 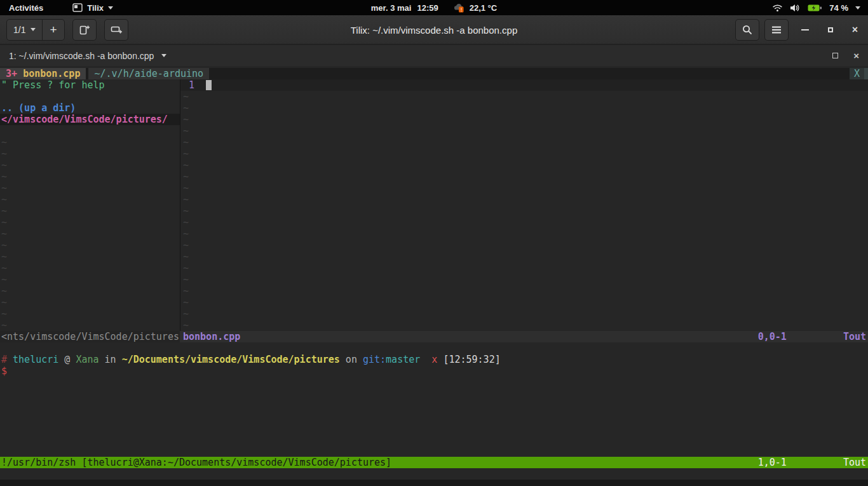 What do you see at coordinates (820, 8) in the screenshot?
I see `system-status-menu: 74 %` at bounding box center [820, 8].